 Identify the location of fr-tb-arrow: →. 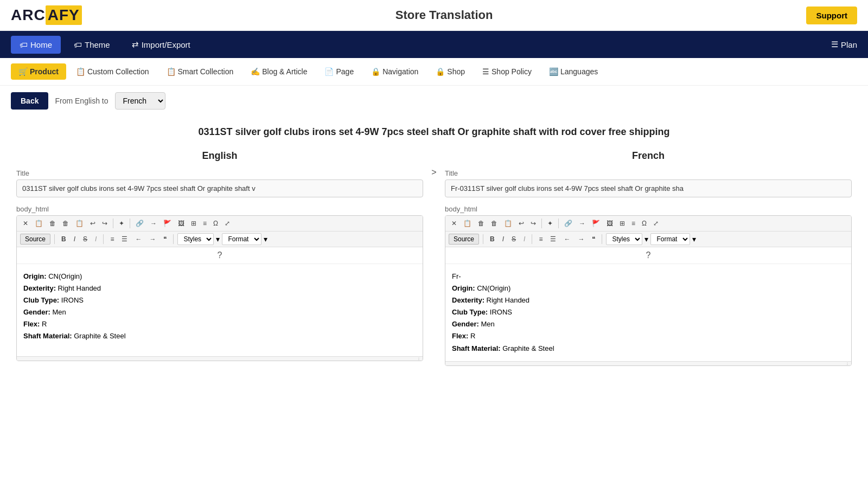
(582, 223).